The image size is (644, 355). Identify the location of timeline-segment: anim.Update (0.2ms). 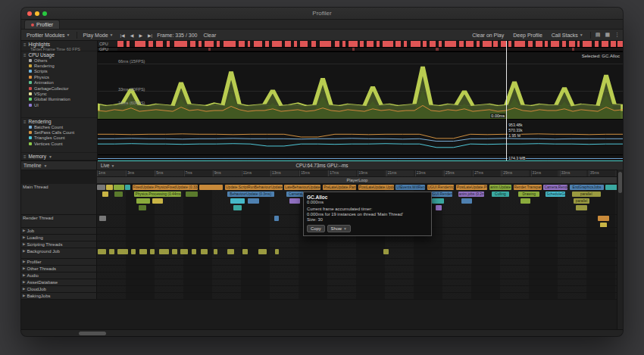
(500, 188).